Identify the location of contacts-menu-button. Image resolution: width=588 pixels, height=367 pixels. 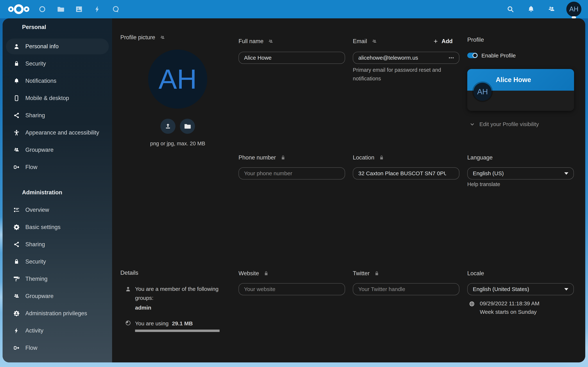
(552, 9).